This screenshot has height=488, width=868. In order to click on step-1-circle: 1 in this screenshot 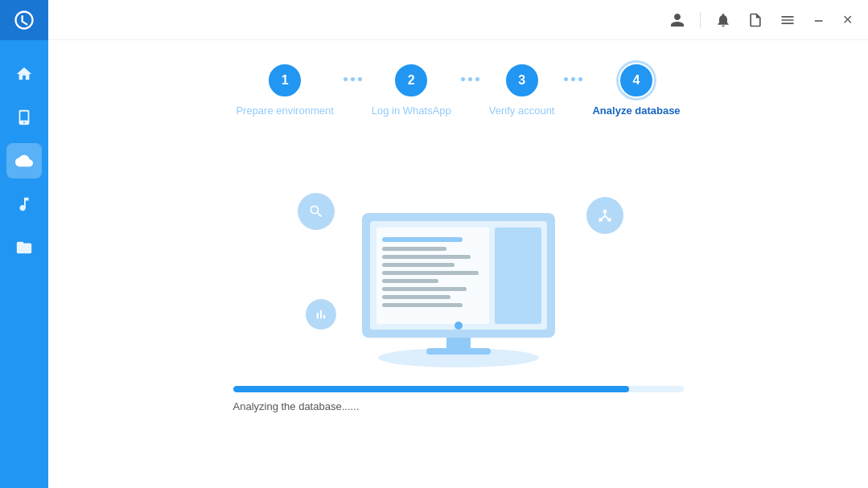, I will do `click(285, 80)`.